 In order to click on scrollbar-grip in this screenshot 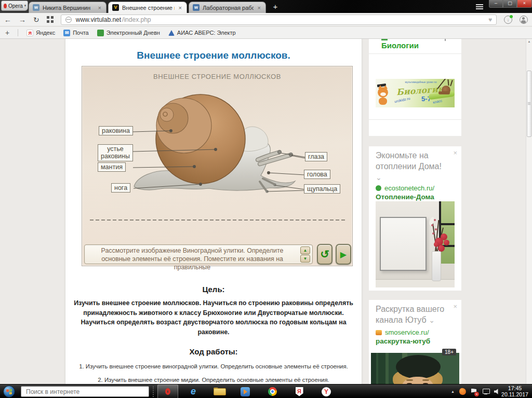, I will do `click(529, 104)`.